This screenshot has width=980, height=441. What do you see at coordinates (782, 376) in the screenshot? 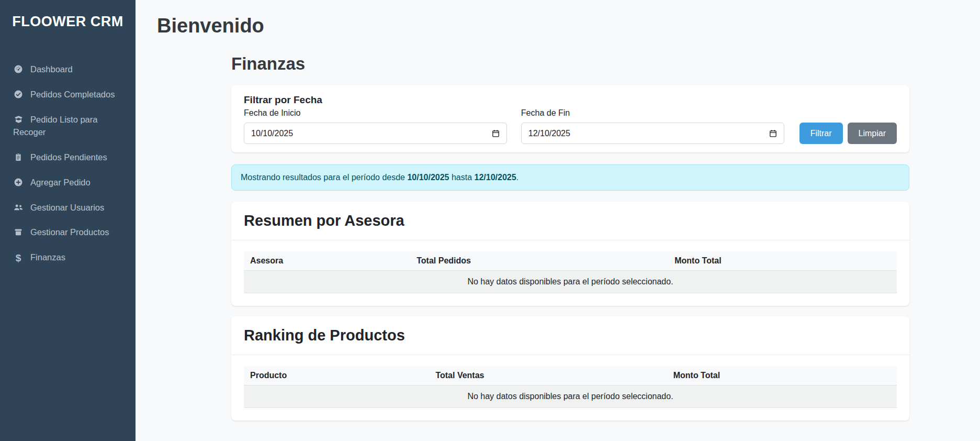
I see `ranking-col-monto-total: Monto Total` at bounding box center [782, 376].